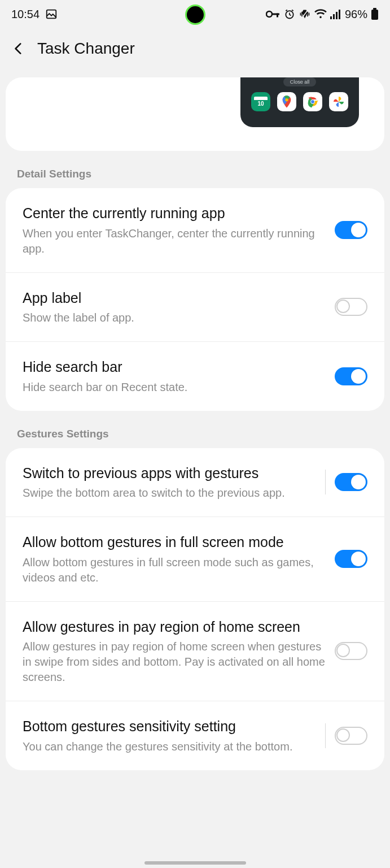  What do you see at coordinates (25, 15) in the screenshot?
I see `status-time: 10:54` at bounding box center [25, 15].